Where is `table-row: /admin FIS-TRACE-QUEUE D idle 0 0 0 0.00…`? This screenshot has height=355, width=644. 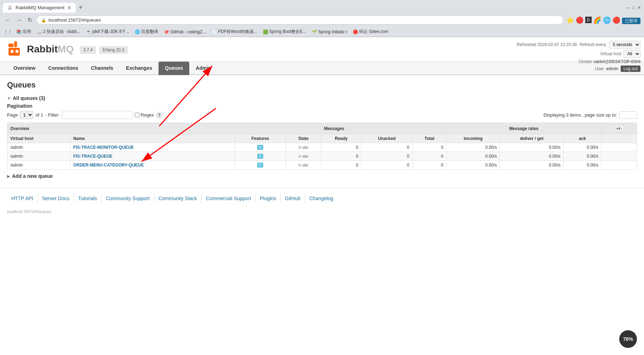
table-row: /admin FIS-TRACE-QUEUE D idle 0 0 0 0.00… is located at coordinates (322, 157).